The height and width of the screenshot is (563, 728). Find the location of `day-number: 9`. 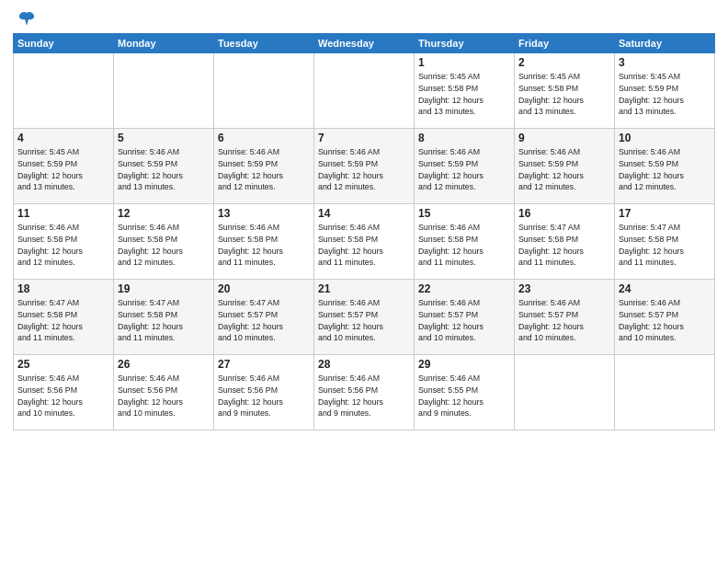

day-number: 9 is located at coordinates (564, 138).